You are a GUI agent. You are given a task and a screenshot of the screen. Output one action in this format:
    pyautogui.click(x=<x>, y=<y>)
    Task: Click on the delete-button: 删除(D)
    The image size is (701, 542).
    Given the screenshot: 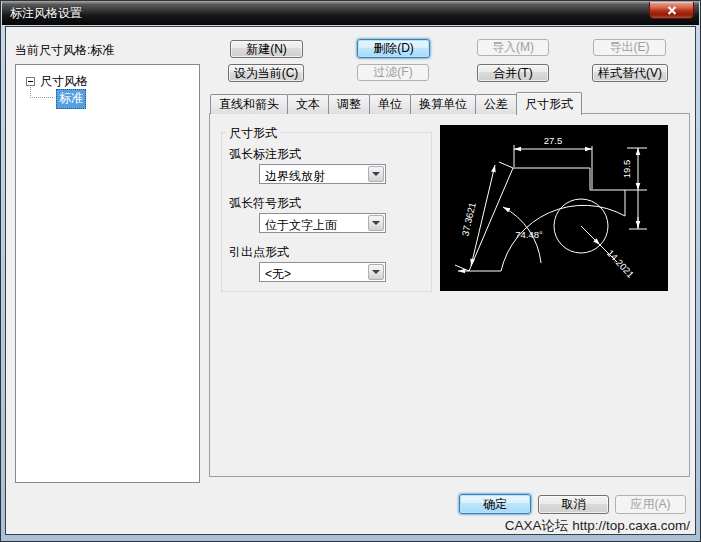 What is the action you would take?
    pyautogui.click(x=394, y=48)
    